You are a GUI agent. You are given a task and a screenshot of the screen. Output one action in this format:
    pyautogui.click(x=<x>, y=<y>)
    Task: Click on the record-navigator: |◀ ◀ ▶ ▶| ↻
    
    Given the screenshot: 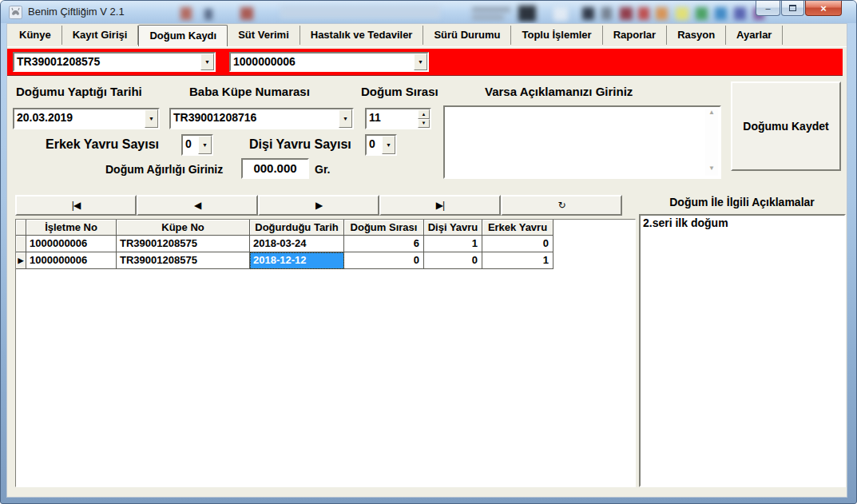 What is the action you would take?
    pyautogui.click(x=319, y=205)
    